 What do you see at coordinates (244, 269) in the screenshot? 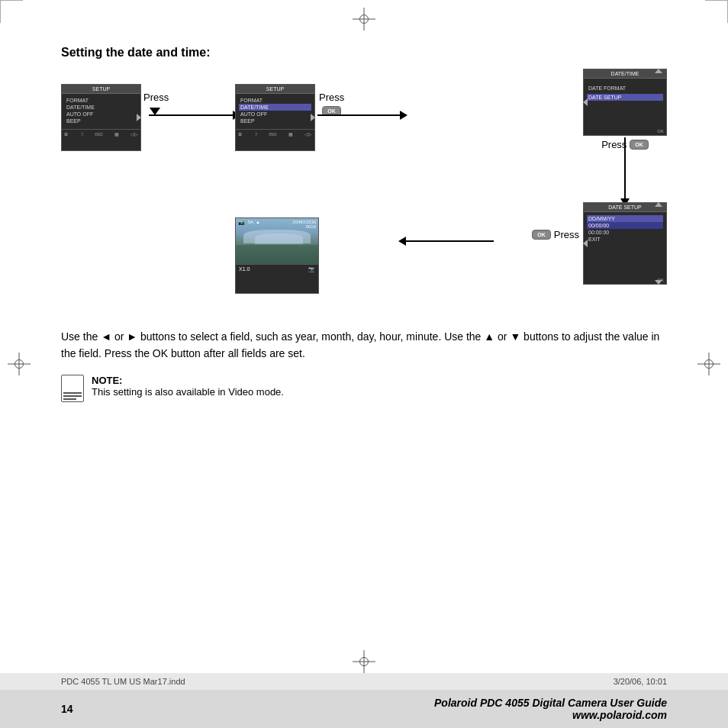
I see `screen4-zoom: X1.0` at bounding box center [244, 269].